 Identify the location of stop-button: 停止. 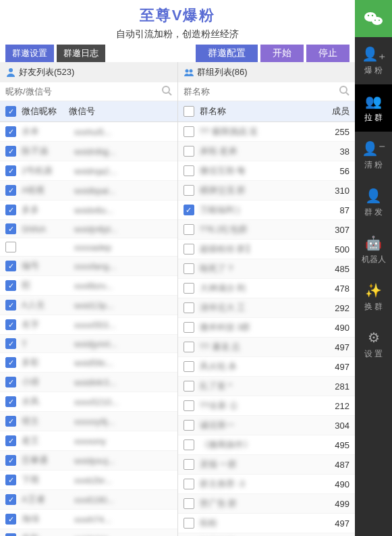
(328, 53).